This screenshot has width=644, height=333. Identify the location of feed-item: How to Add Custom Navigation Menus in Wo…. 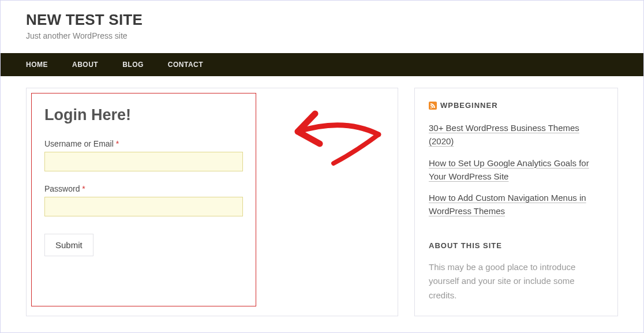
(516, 204).